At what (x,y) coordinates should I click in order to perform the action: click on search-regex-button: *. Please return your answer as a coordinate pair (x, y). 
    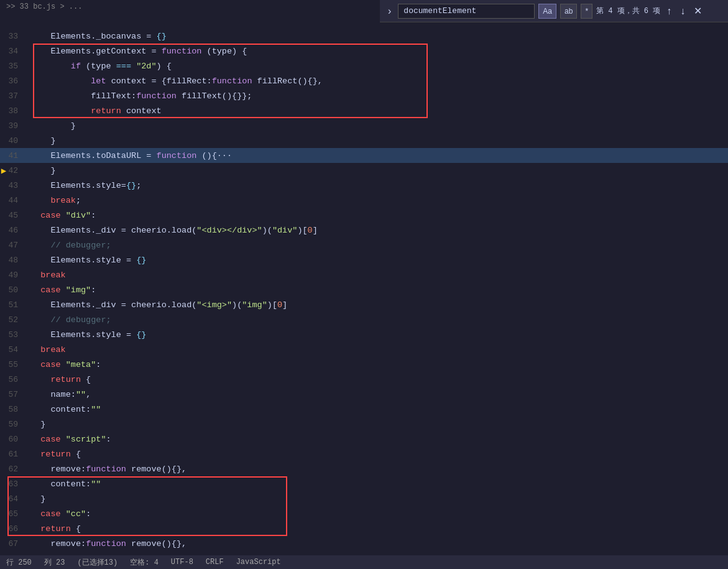
    Looking at the image, I should click on (587, 11).